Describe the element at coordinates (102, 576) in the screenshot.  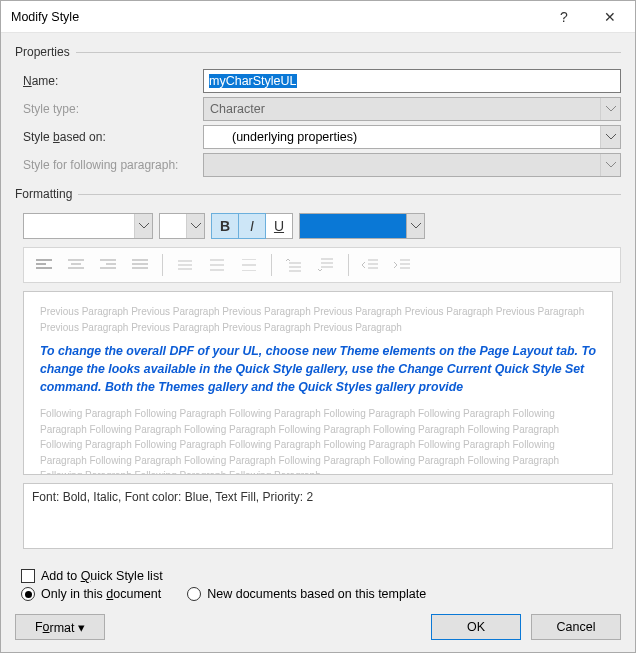
I see `add-quick-style-label: Add to Quick Style list` at that location.